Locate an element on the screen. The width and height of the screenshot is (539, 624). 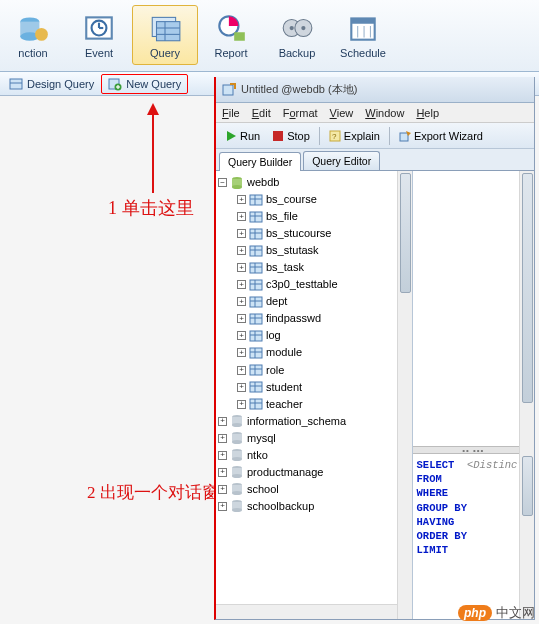
tree-node-label: bs_task is located at coordinates (285, 268).